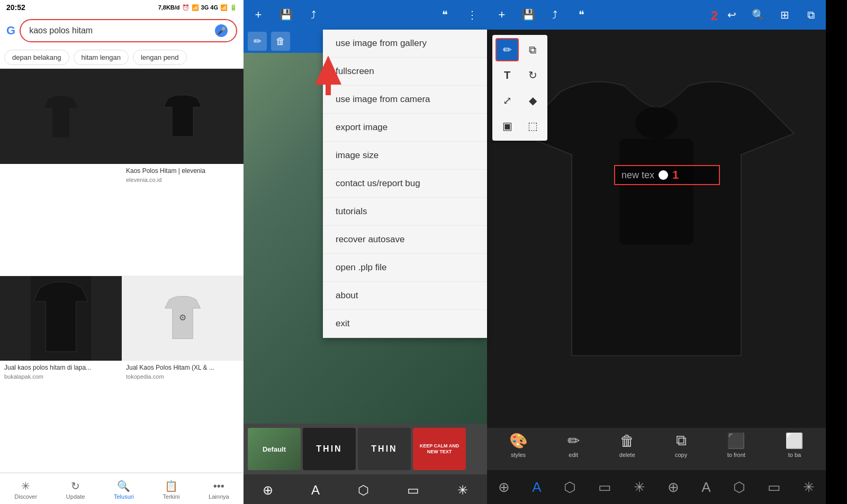  Describe the element at coordinates (739, 488) in the screenshot. I see `bottom-icon-8: ⬡` at that location.